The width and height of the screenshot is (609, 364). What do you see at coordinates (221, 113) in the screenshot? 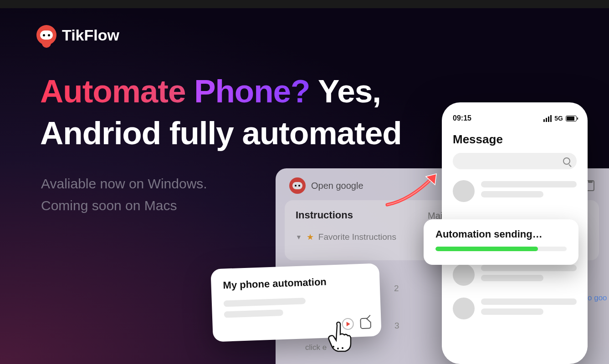
I see `hero-headline: Automate Phone? Yes, Andriod fully autom…` at bounding box center [221, 113].